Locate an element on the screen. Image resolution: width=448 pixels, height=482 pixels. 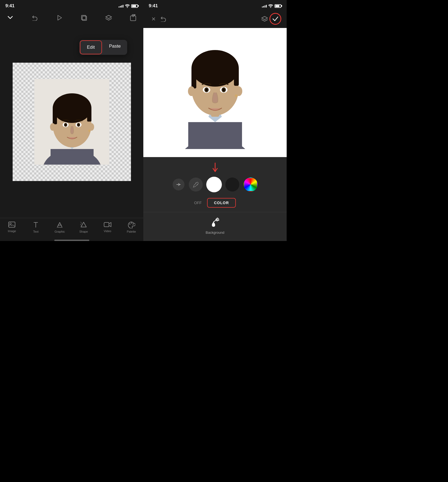
video-icon is located at coordinates (108, 225).